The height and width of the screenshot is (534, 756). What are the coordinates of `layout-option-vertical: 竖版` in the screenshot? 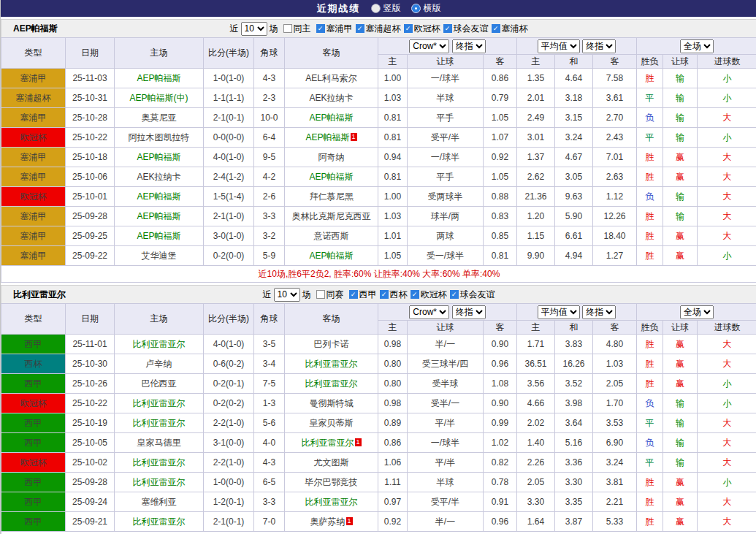 It's located at (386, 9).